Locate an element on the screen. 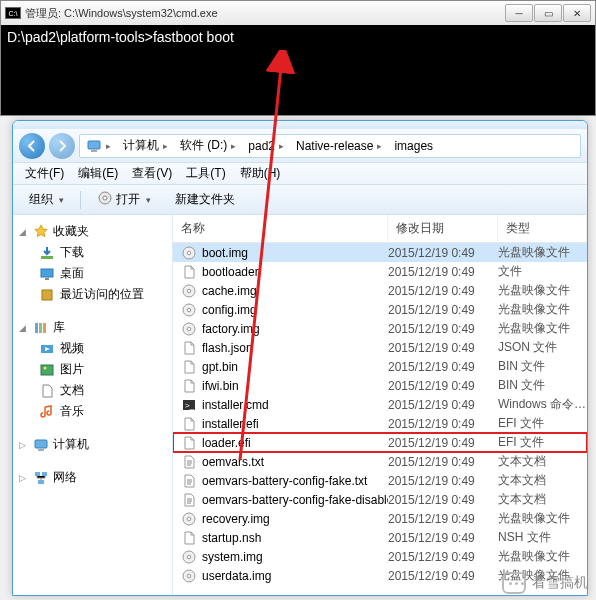 This screenshot has width=596, height=600. file-name: bootloader is located at coordinates (230, 272).